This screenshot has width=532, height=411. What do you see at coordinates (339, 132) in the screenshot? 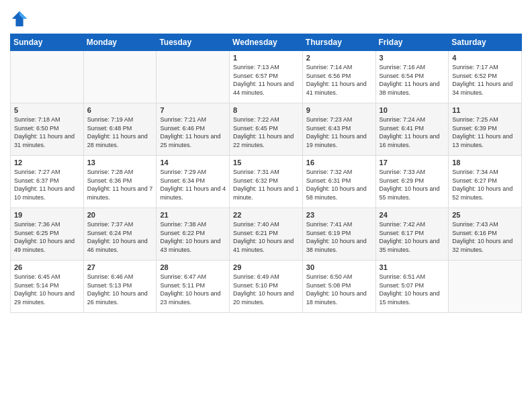
I see `day-info: Sunrise: 7:23 AMSunset: 6:43 PMDaylight:…` at bounding box center [339, 132].